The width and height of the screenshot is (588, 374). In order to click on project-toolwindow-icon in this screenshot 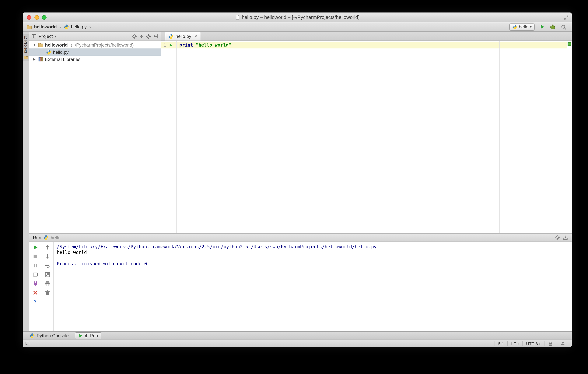, I will do `click(26, 58)`.